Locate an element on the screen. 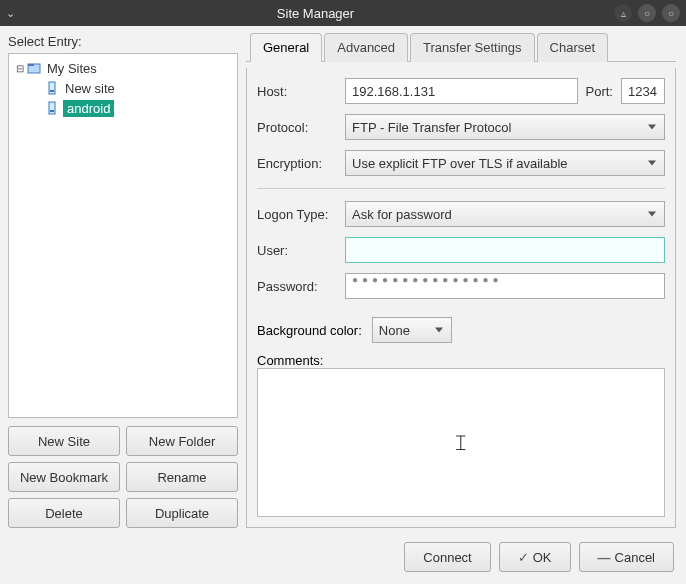 The height and width of the screenshot is (584, 686). background-color-select: None is located at coordinates (412, 330).